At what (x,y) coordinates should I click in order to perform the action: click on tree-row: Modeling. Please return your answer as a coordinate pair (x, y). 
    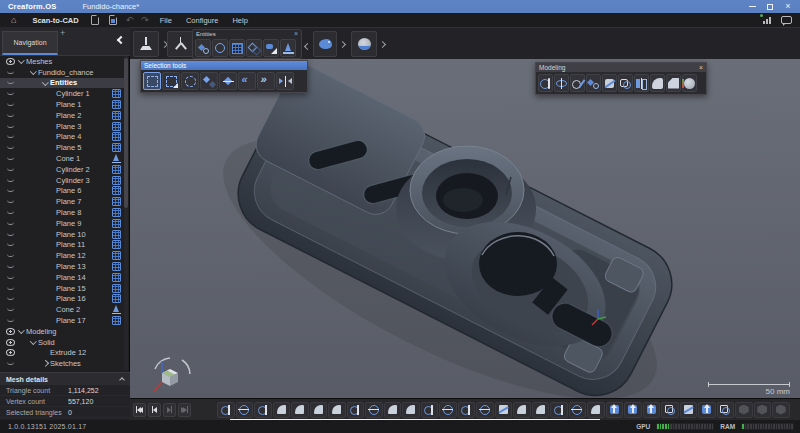
    Looking at the image, I should click on (63, 332).